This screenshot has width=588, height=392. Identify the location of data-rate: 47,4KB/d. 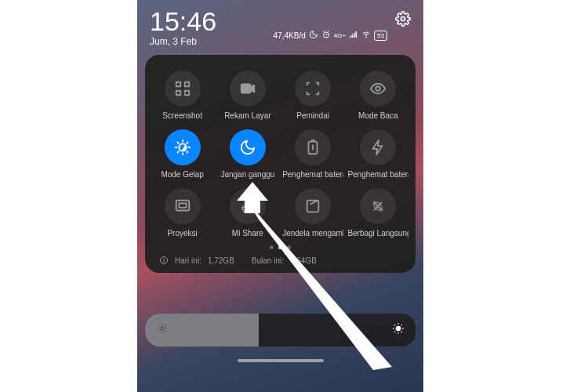
(290, 36).